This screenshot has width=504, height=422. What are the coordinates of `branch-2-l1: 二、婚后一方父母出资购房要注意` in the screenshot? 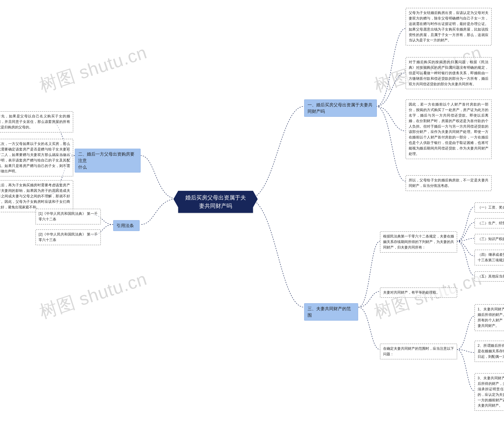 It's located at (106, 157).